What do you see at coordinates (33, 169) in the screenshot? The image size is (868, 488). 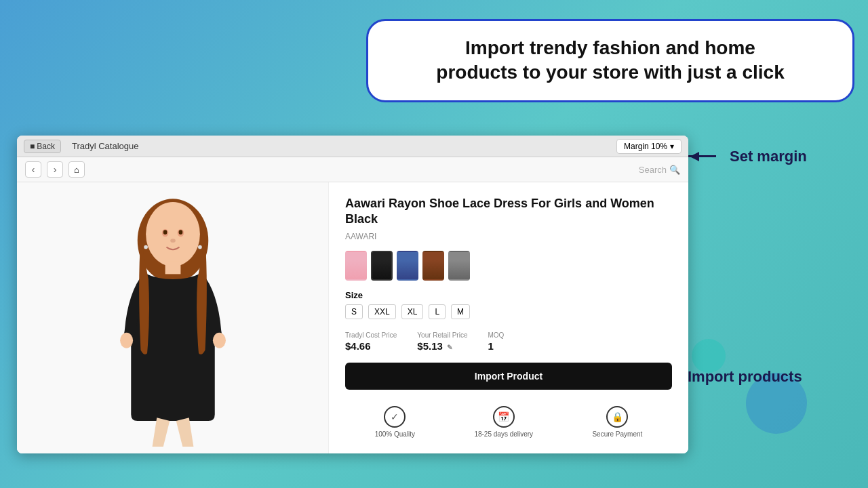 I see `nav-back-button: ‹` at bounding box center [33, 169].